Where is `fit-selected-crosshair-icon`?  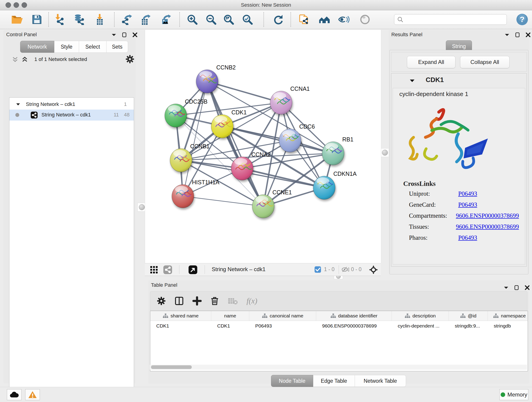
fit-selected-crosshair-icon is located at coordinates (374, 270).